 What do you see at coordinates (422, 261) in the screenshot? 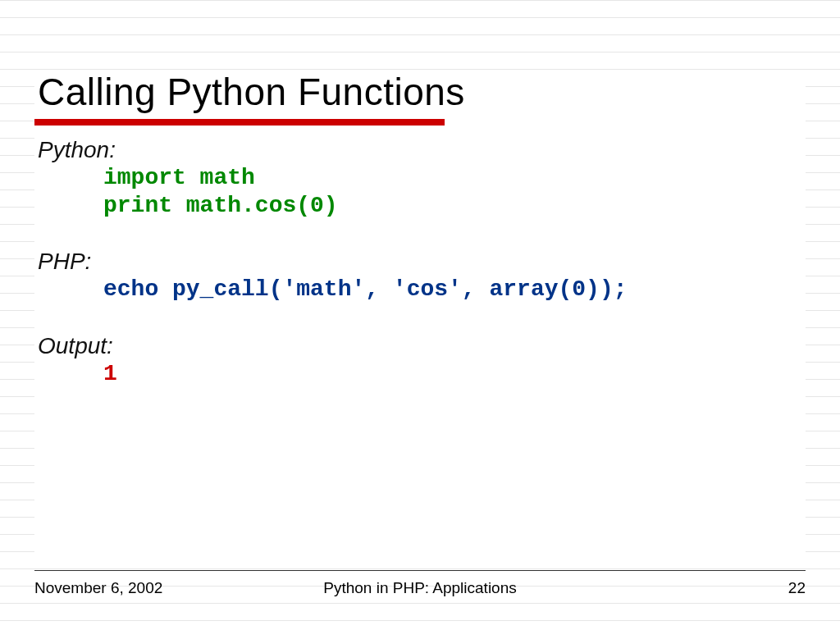
I see `php-label: PHP:` at bounding box center [422, 261].